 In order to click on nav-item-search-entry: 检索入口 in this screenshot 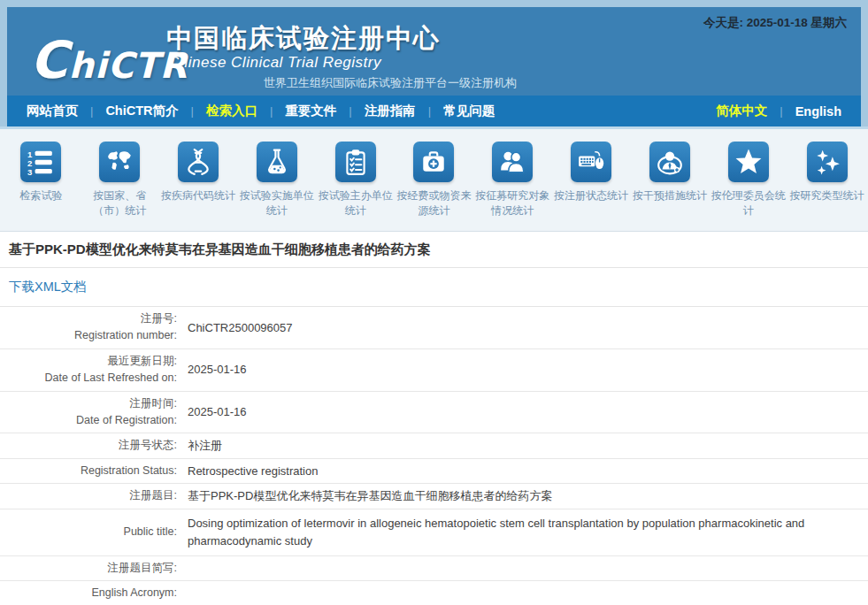, I will do `click(232, 111)`.